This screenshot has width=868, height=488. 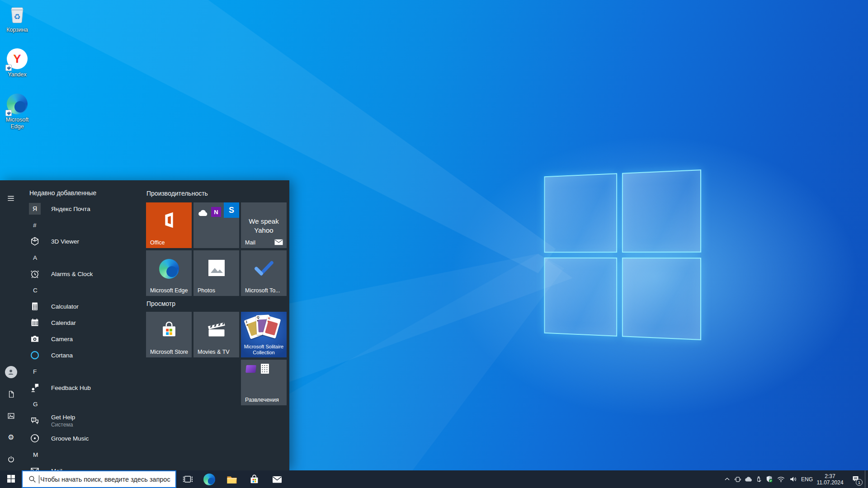 What do you see at coordinates (63, 193) in the screenshot?
I see `recently-added-header: Недавно добавленные` at bounding box center [63, 193].